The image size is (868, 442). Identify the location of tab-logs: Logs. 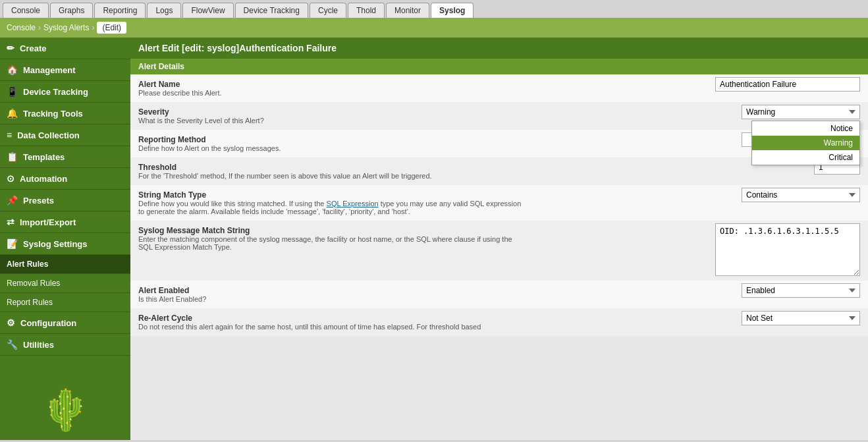
(164, 11).